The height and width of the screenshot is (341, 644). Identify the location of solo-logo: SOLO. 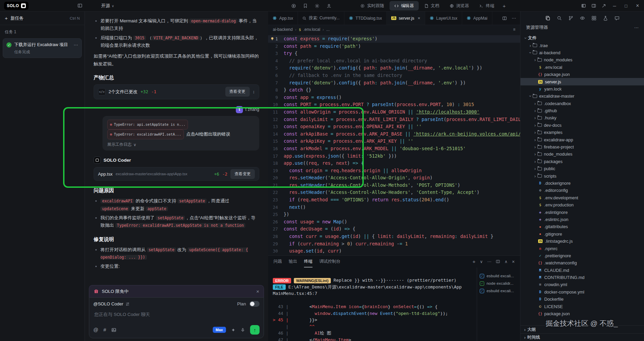
(16, 6).